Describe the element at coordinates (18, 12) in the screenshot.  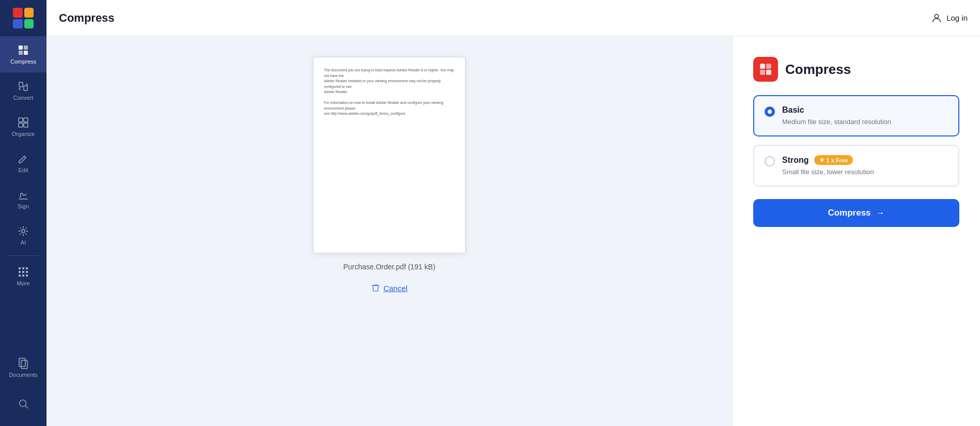
I see `logo-cell-red` at that location.